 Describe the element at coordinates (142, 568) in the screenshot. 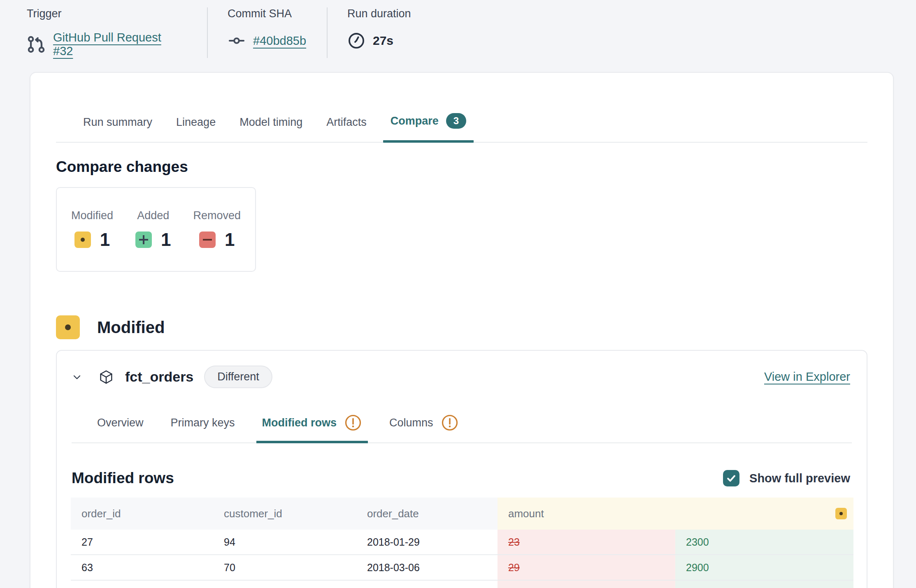

I see `cell-order-id: 63` at that location.